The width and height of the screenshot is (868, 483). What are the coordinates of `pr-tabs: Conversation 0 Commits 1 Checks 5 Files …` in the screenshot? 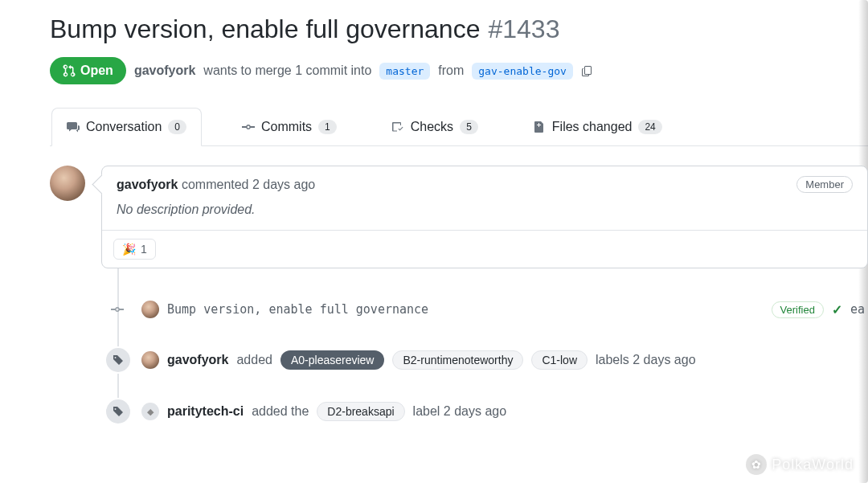 It's located at (459, 127).